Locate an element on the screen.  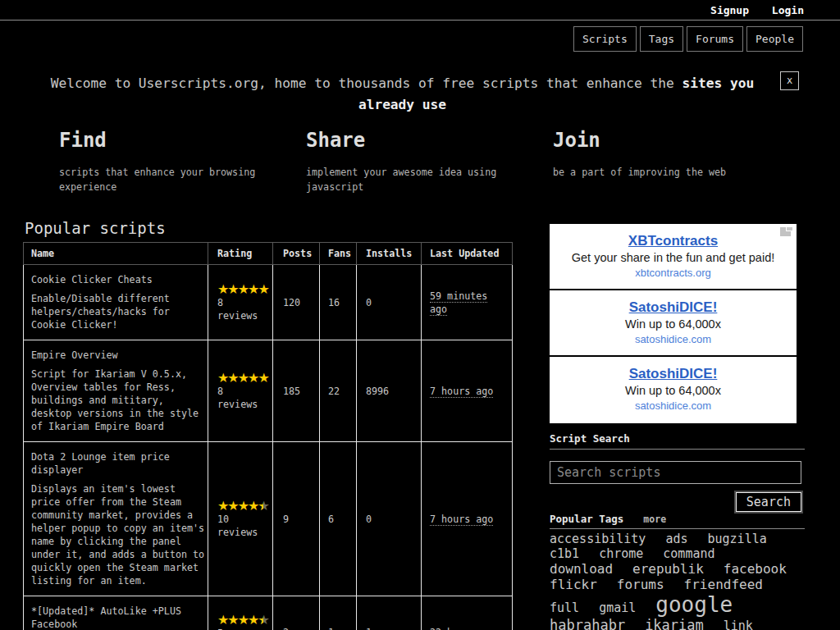
tag-bugzilla: bugzilla is located at coordinates (737, 539).